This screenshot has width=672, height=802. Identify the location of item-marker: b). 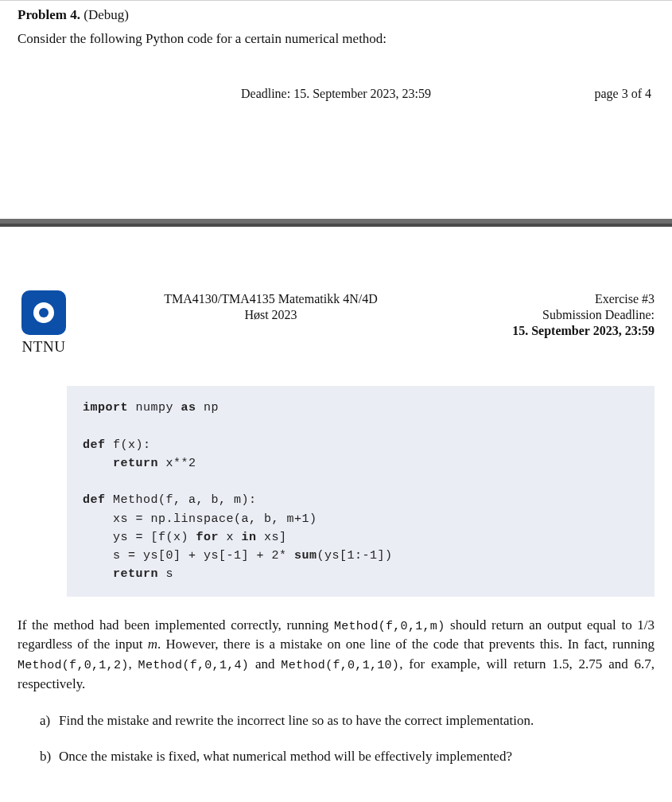
(49, 757).